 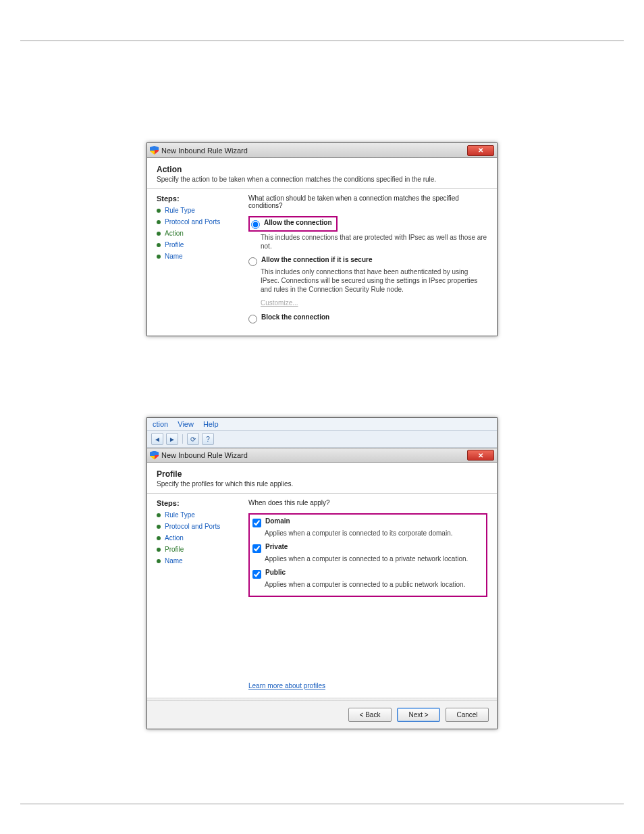 What do you see at coordinates (278, 521) in the screenshot?
I see `option-label: Domain` at bounding box center [278, 521].